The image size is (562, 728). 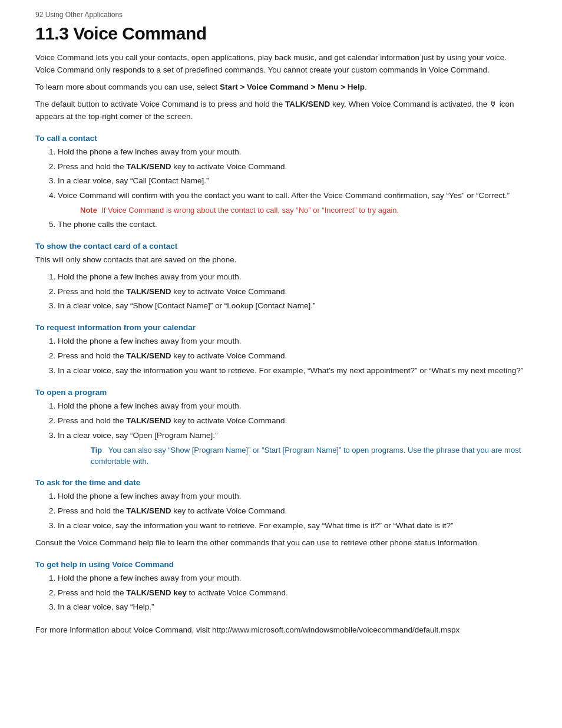 What do you see at coordinates (303, 210) in the screenshot?
I see `note-block: Note If Voice Command is wrong about the…` at bounding box center [303, 210].